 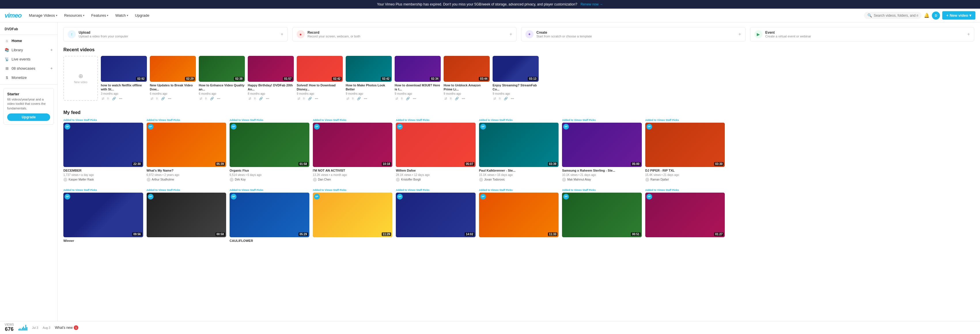 What do you see at coordinates (405, 34) in the screenshot?
I see `record-card: ● Record Record your screen, webcam, or …` at bounding box center [405, 34].